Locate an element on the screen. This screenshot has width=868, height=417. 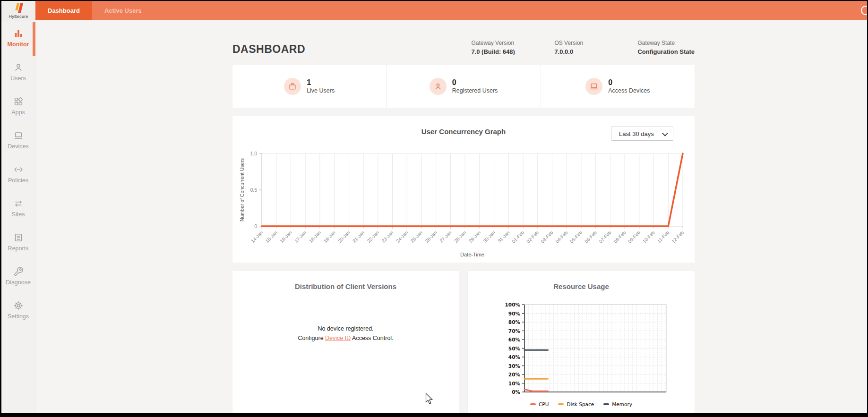
x-tick-label: 19-Jan is located at coordinates (330, 237).